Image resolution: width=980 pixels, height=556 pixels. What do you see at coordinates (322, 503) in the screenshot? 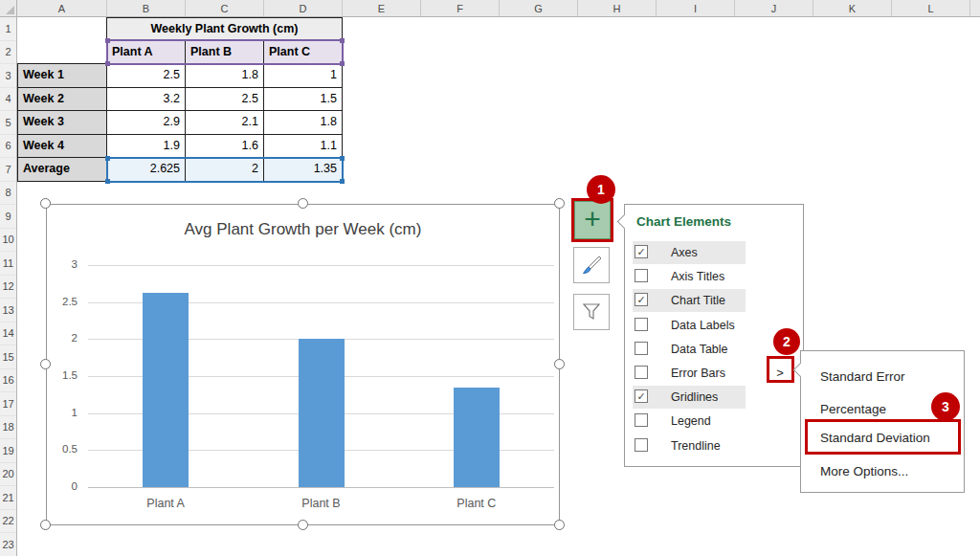
I see `x-category-label: Plant B` at bounding box center [322, 503].